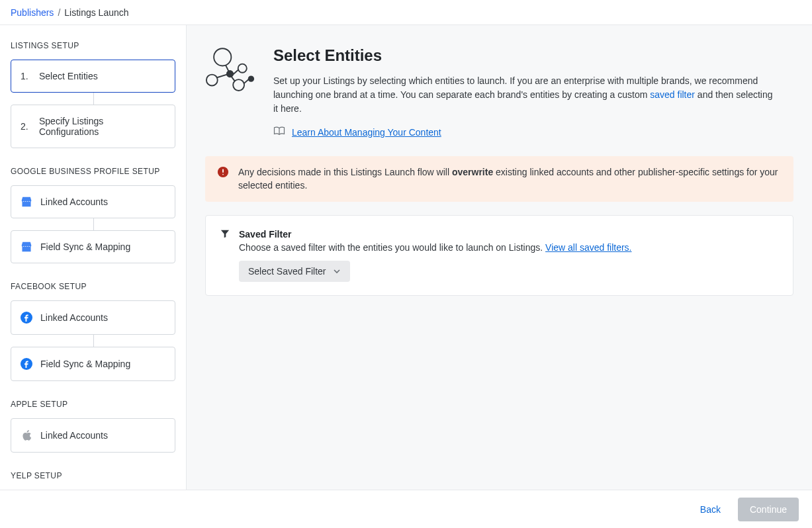 This screenshot has width=812, height=528. I want to click on page-description: Set up your Listings by selecting which …, so click(525, 95).